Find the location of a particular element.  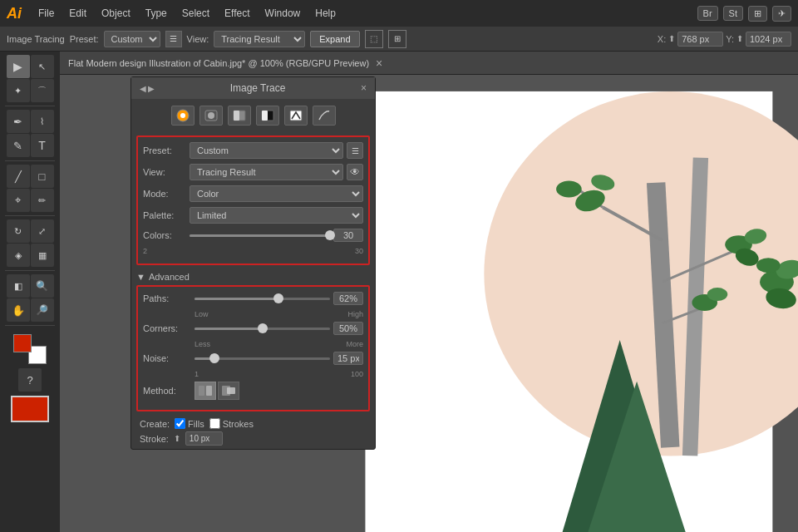

noise-slider-thumb is located at coordinates (214, 358).